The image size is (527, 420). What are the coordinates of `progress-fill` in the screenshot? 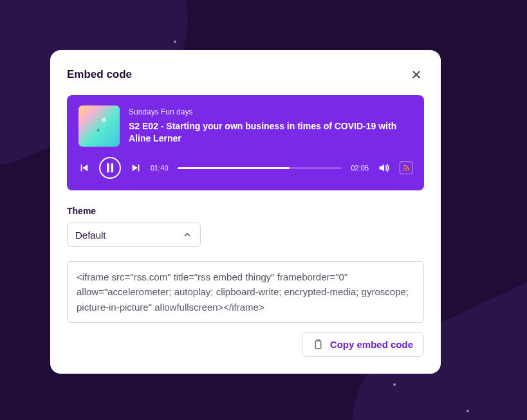 It's located at (234, 169).